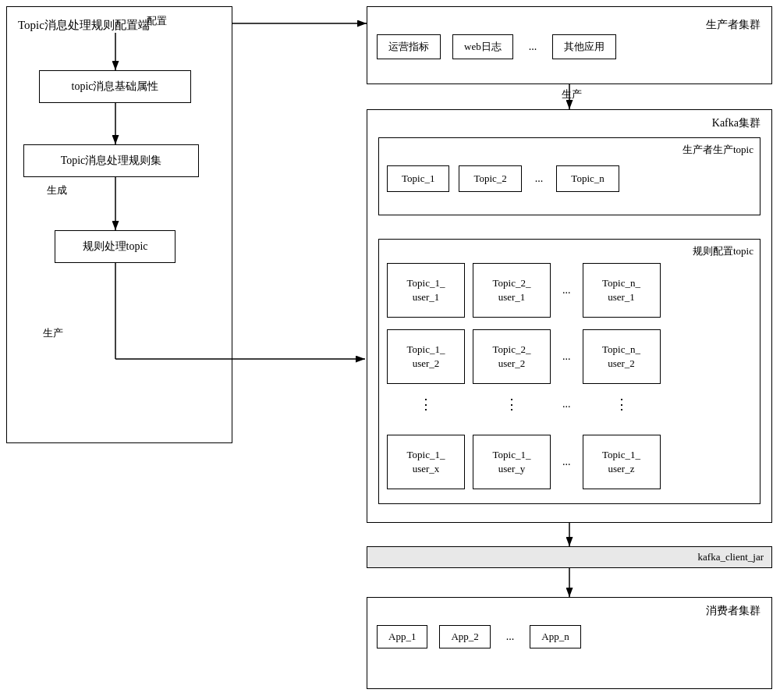 The image size is (780, 700). I want to click on topic-user-1-x: Topic_1_user_x, so click(426, 462).